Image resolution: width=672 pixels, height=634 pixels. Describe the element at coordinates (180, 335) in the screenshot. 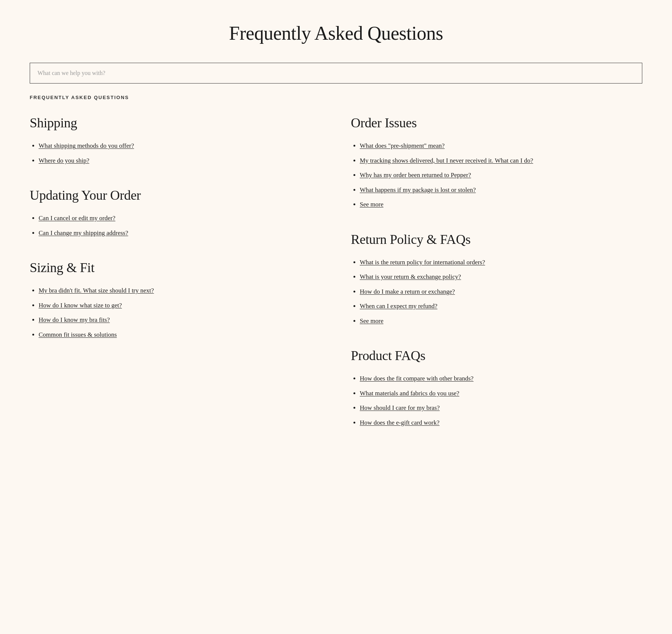

I see `list-item: Common fit issues & solutions` at that location.